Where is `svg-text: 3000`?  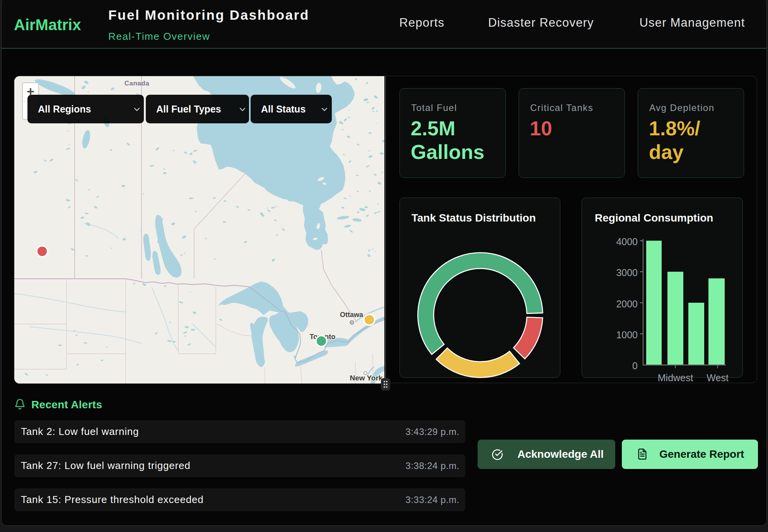 svg-text: 3000 is located at coordinates (627, 273).